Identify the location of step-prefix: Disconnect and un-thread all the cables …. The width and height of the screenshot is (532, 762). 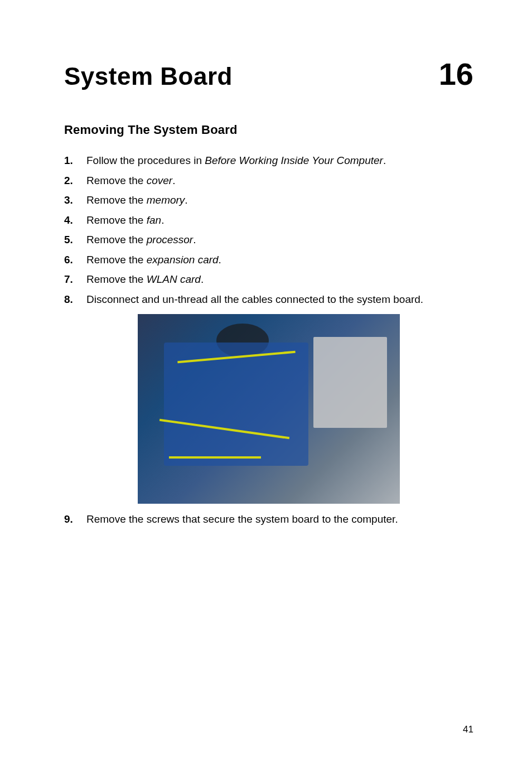
(255, 299).